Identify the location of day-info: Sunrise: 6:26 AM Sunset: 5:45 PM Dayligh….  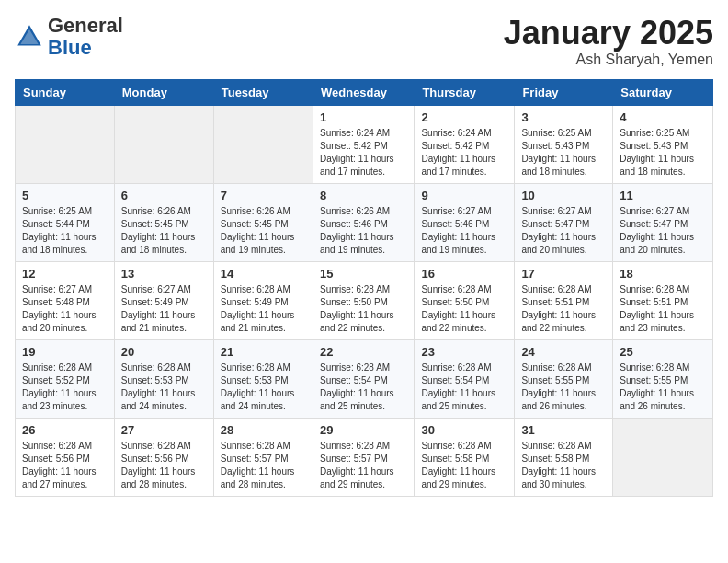
(263, 231).